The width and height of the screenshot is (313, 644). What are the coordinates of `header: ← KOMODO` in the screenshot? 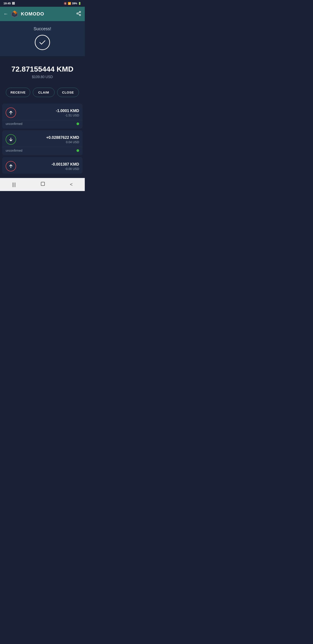 It's located at (42, 14).